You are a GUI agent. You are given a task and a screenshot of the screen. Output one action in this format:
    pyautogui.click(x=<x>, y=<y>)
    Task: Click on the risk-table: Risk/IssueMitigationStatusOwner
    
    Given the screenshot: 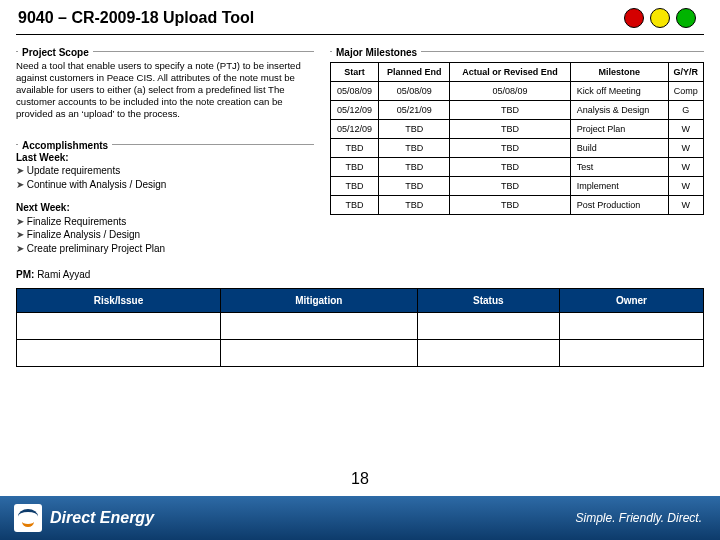 What is the action you would take?
    pyautogui.click(x=360, y=328)
    